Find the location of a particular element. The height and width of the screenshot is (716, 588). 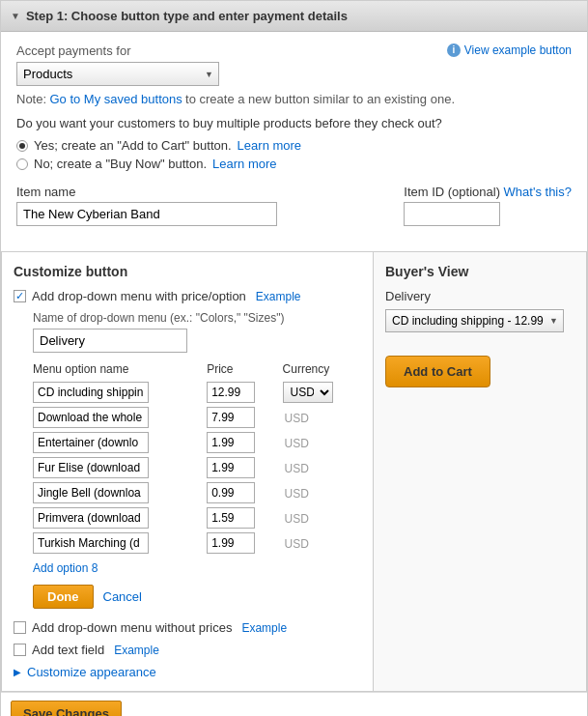

accept-label: Accept payments for is located at coordinates (118, 50).